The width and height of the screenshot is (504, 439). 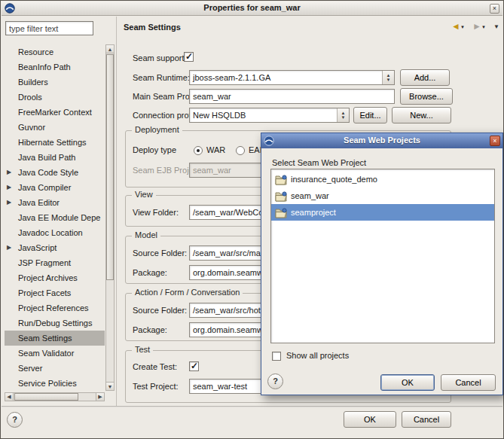 What do you see at coordinates (53, 308) in the screenshot?
I see `sidebar-item-label: Project References` at bounding box center [53, 308].